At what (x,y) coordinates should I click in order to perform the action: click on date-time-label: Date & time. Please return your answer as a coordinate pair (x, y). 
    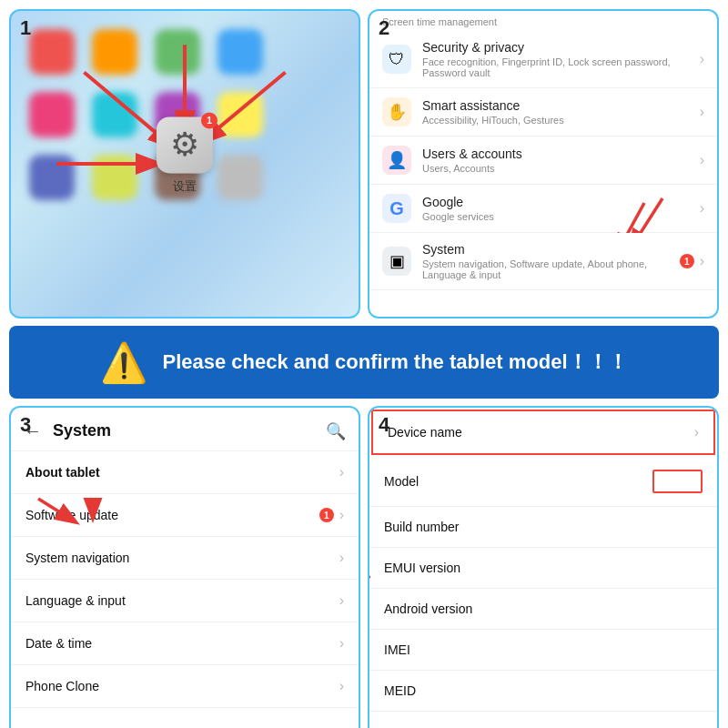
    Looking at the image, I should click on (182, 643).